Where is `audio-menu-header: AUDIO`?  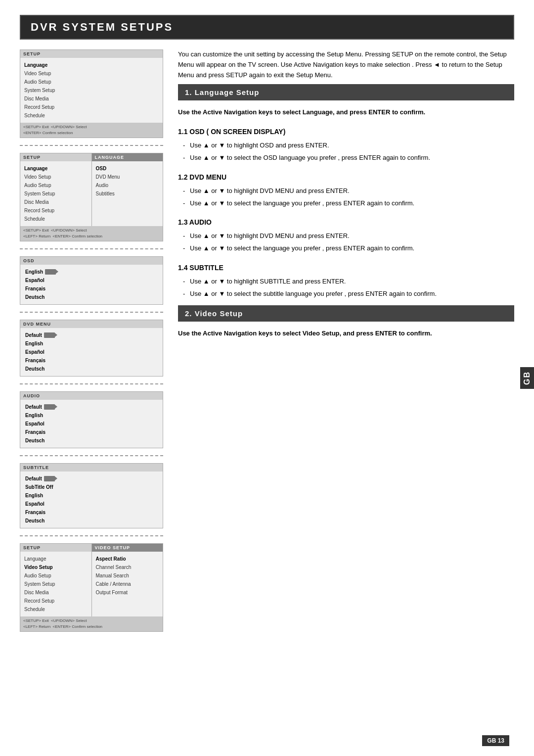 audio-menu-header: AUDIO is located at coordinates (91, 396).